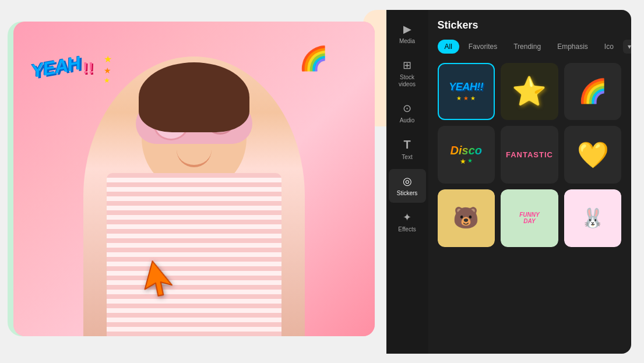  What do you see at coordinates (407, 41) in the screenshot?
I see `sidebar-media-label: Media` at bounding box center [407, 41].